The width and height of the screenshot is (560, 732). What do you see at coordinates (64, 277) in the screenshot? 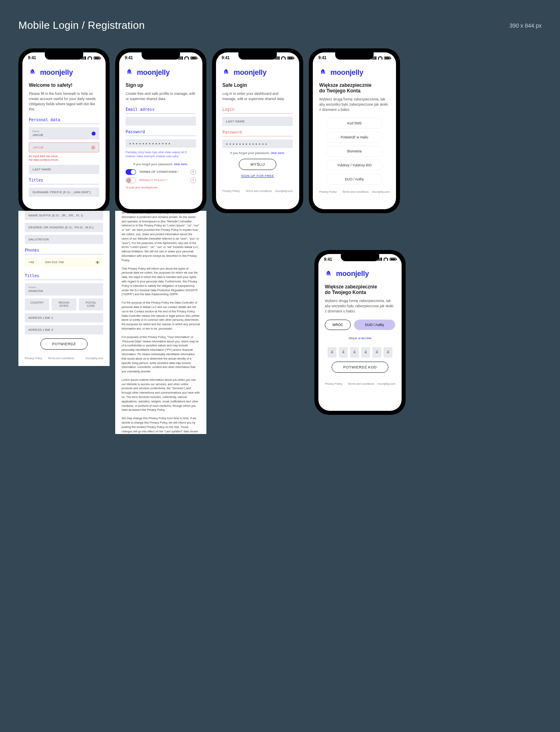
I see `section-titles-2: Titles` at bounding box center [64, 277].